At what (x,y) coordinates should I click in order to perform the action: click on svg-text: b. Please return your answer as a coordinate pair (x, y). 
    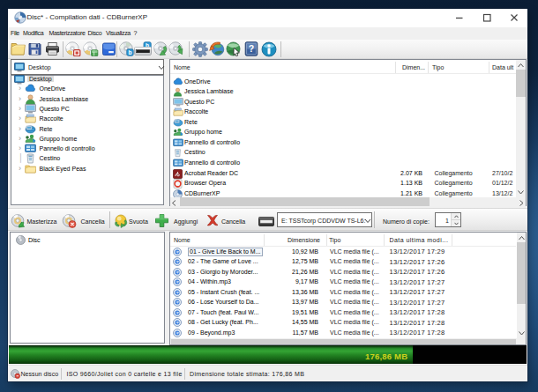
    Looking at the image, I should click on (131, 53).